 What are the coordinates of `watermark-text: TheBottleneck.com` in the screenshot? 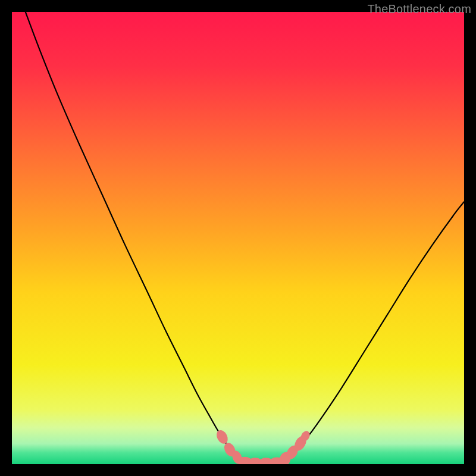 It's located at (419, 10).